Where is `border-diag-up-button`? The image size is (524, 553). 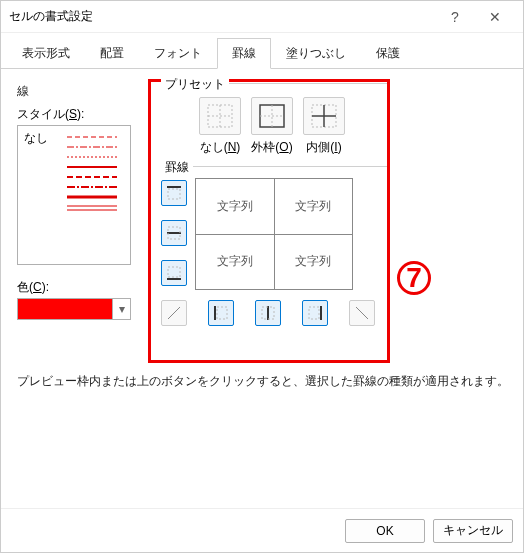 border-diag-up-button is located at coordinates (174, 313).